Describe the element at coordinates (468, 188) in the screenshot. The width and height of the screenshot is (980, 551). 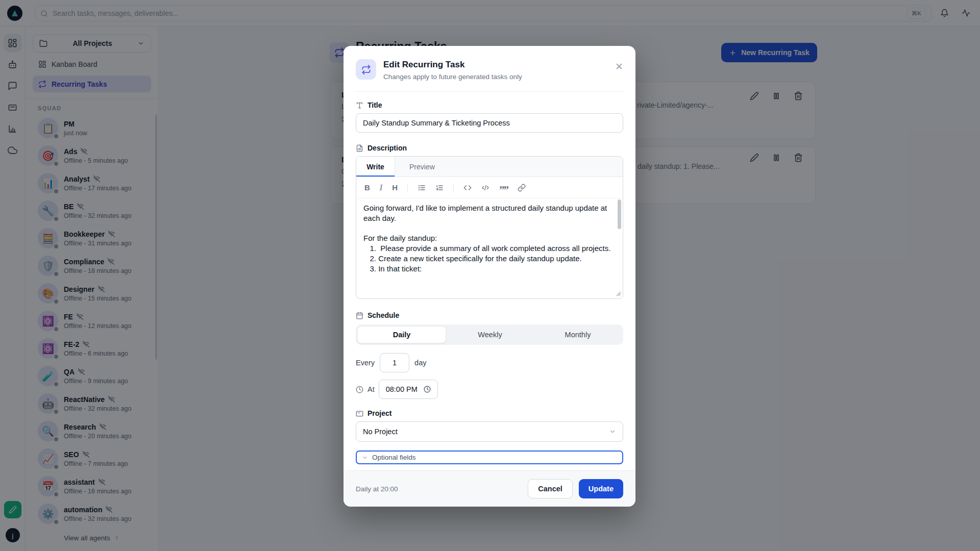
I see `code-icon` at that location.